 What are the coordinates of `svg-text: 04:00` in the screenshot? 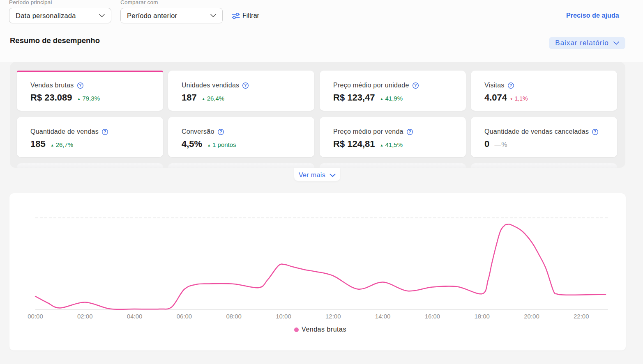 It's located at (135, 316).